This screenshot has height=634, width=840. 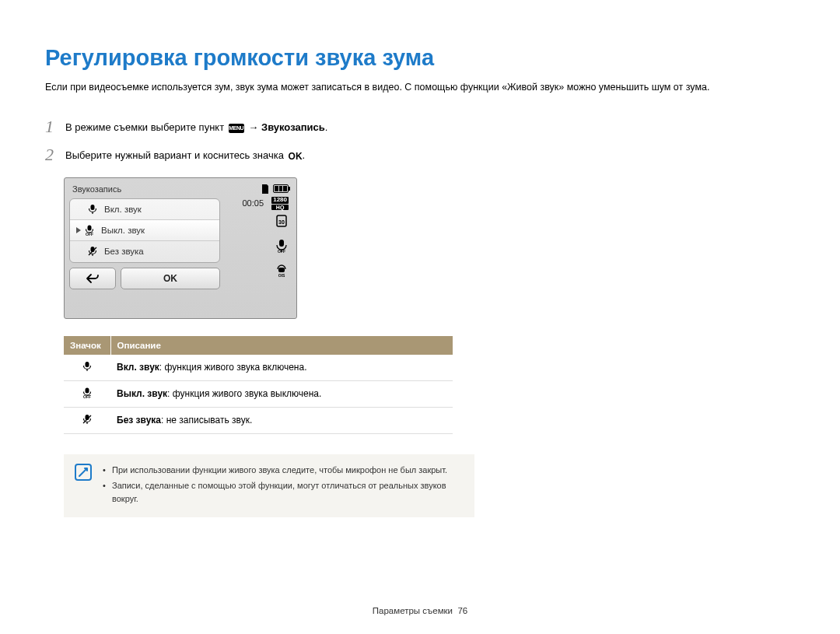 I want to click on menu-icon: MENU, so click(x=236, y=128).